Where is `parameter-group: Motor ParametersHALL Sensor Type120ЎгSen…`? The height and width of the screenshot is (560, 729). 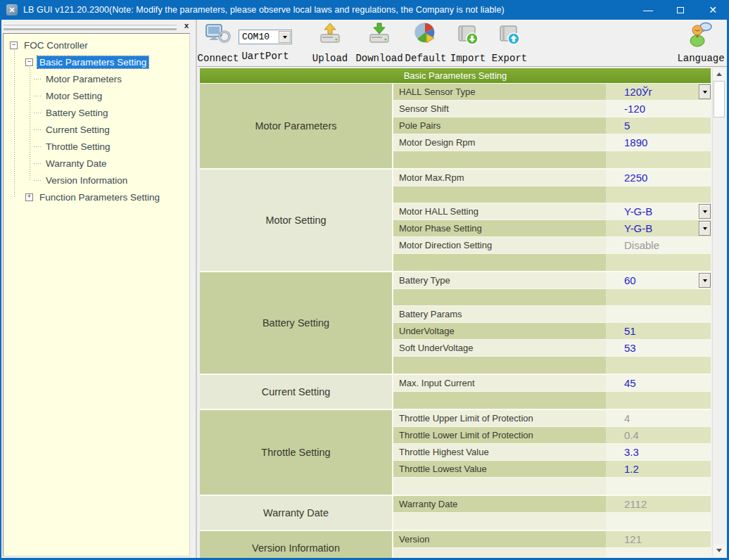 parameter-group: Motor ParametersHALL Sensor Type120ЎгSen… is located at coordinates (455, 127).